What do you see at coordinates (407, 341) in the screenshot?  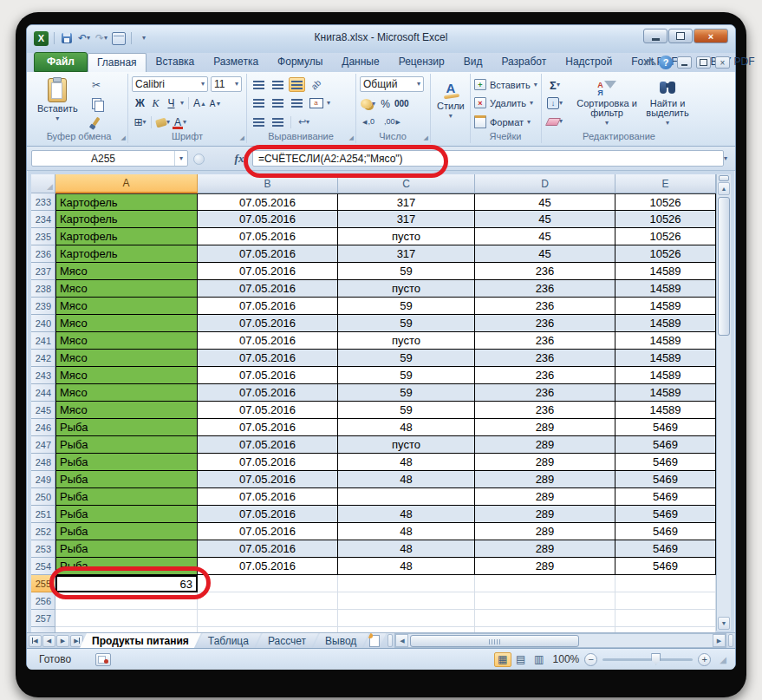 I see `cell-C241: пусто` at bounding box center [407, 341].